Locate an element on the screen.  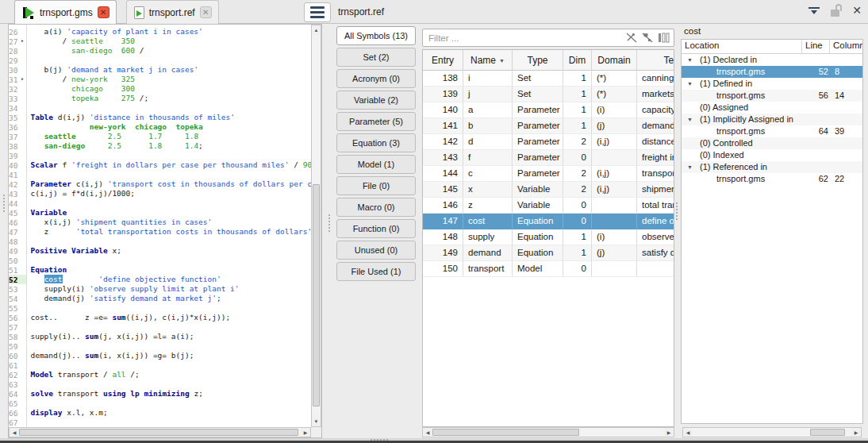
column-header-domain: Domain is located at coordinates (614, 60).